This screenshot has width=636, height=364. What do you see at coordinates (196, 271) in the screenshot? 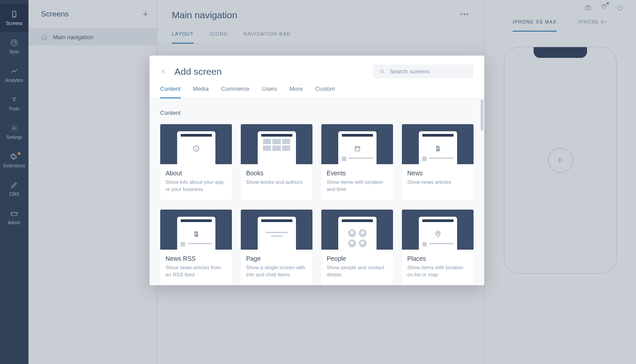
I see `card-desc: Show news articles from an RSS feed` at bounding box center [196, 271].